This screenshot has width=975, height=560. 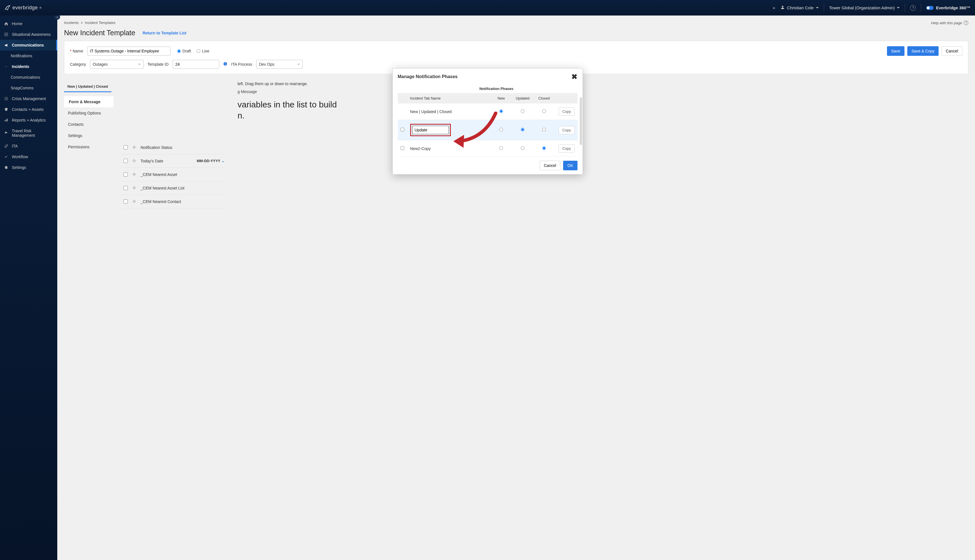 What do you see at coordinates (501, 98) in the screenshot?
I see `col-new: New` at bounding box center [501, 98].